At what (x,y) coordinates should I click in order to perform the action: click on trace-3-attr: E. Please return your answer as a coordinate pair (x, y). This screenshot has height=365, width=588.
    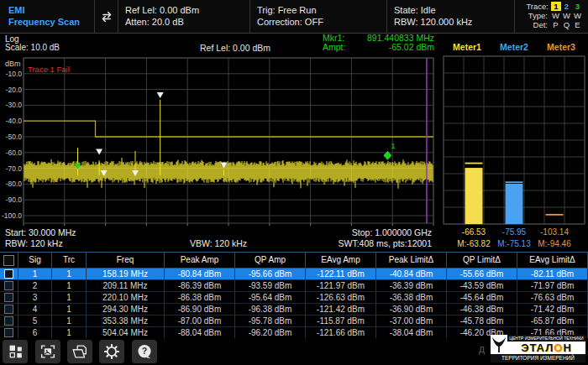
    Looking at the image, I should click on (578, 25).